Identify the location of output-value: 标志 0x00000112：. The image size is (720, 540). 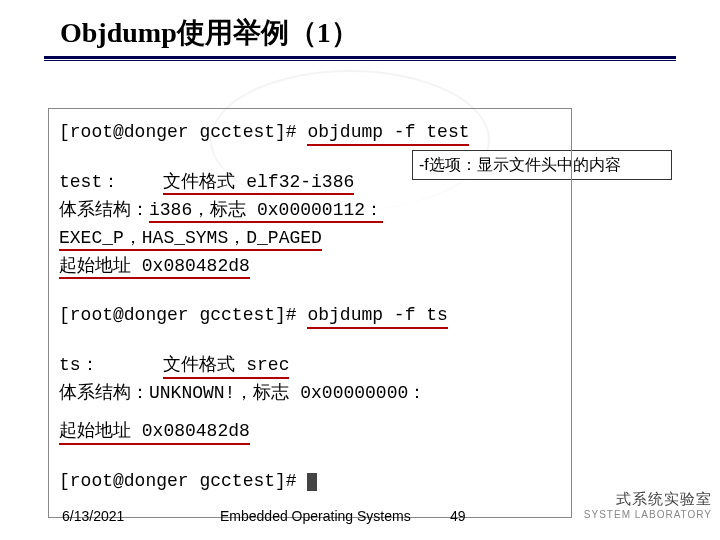
(296, 212).